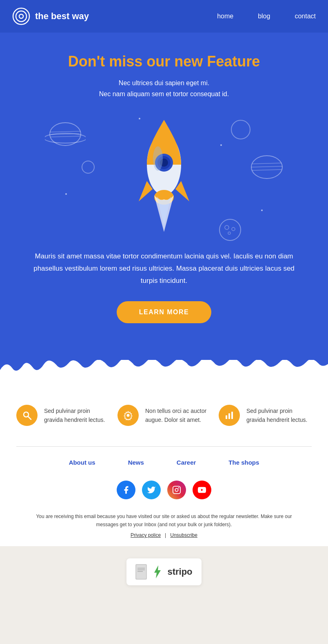 The width and height of the screenshot is (328, 644). I want to click on logo-icon, so click(21, 16).